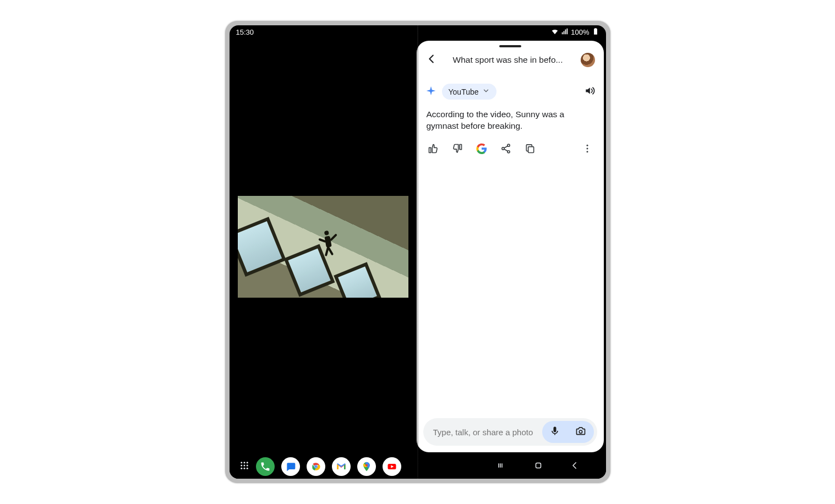  I want to click on nav-recents-button, so click(502, 467).